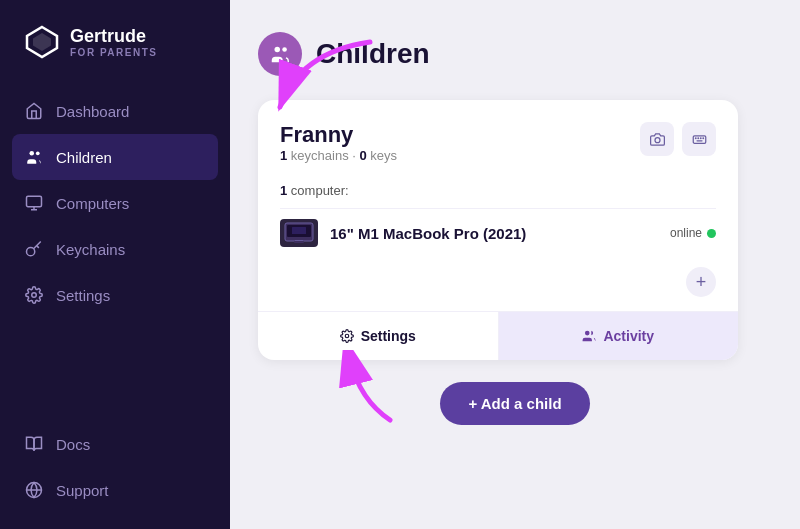  I want to click on logo-text: Gertrude FOR PARENTS, so click(114, 42).